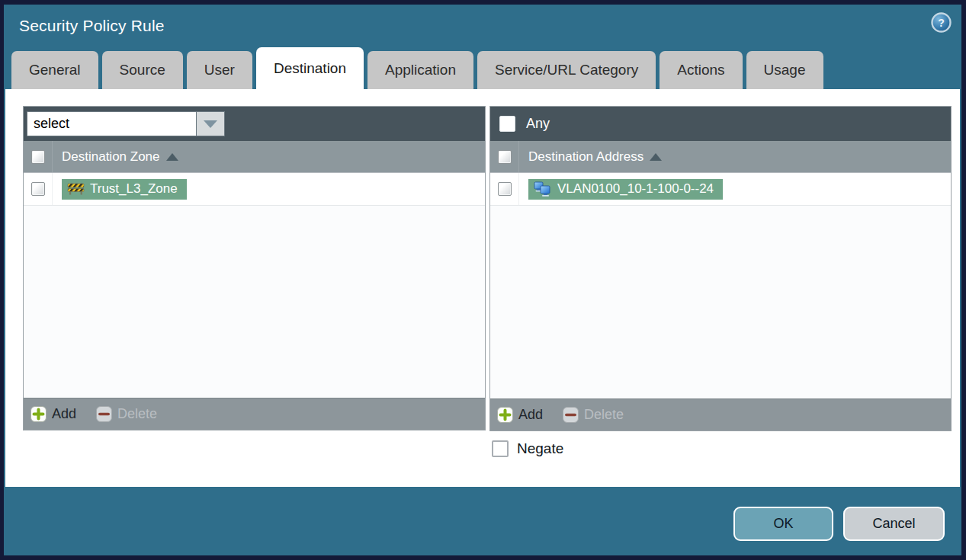 This screenshot has width=966, height=560. I want to click on address-header-checkbox-cell, so click(505, 157).